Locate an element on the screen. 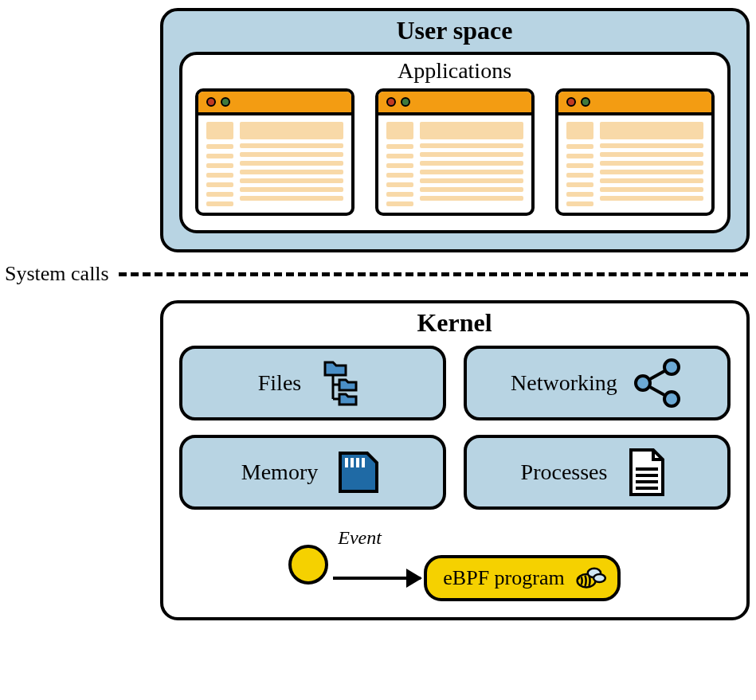  event-label: Event is located at coordinates (360, 538).